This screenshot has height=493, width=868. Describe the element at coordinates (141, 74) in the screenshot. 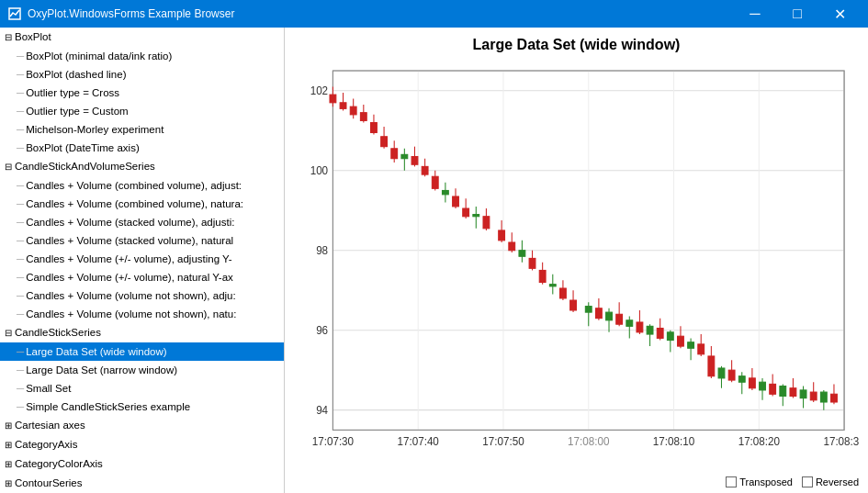

I see `sidebar-item-boxplot-2: ─BoxPlot (dashed line)` at that location.